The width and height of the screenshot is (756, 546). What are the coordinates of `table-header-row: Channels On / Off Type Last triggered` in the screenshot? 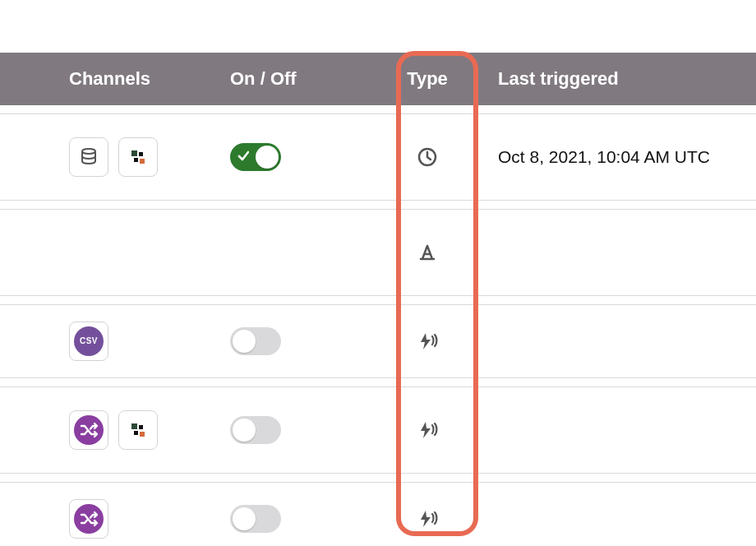 It's located at (378, 79).